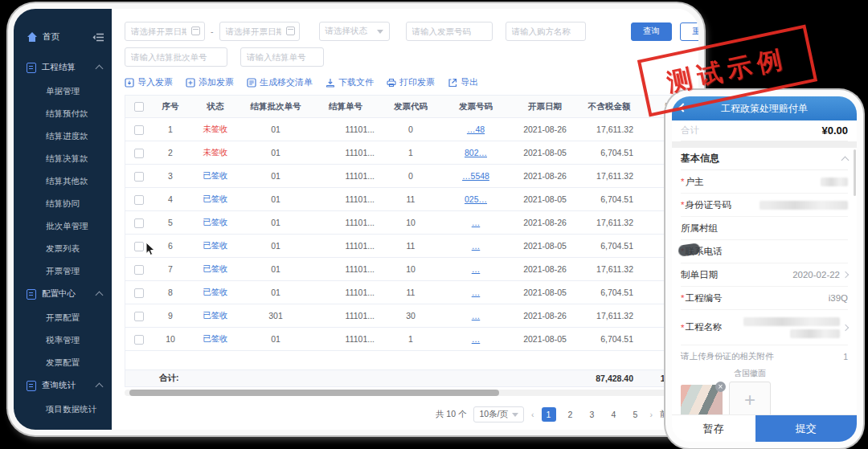 The width and height of the screenshot is (868, 449). Describe the element at coordinates (63, 67) in the screenshot. I see `sidebar-section-settlement: 工程结算` at that location.